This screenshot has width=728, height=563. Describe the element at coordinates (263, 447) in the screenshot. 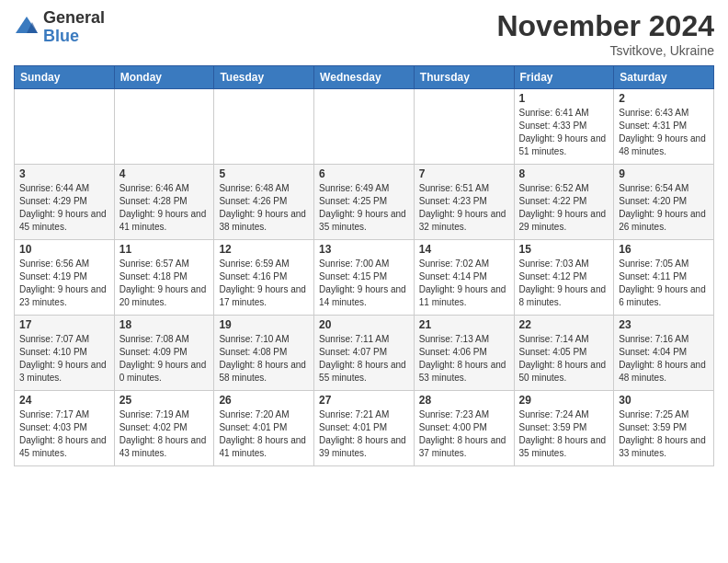

I see `daylight-text: Daylight: 8 hours and 41 minutes.` at that location.